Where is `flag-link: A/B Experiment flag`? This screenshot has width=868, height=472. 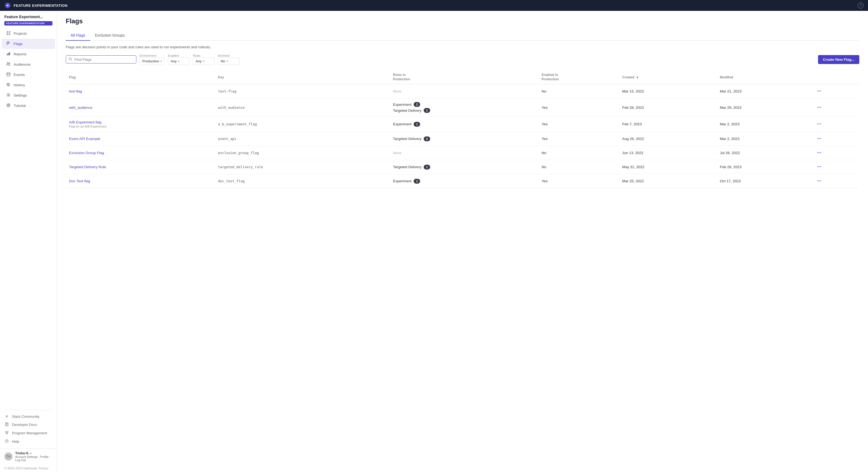
flag-link: A/B Experiment flag is located at coordinates (85, 122).